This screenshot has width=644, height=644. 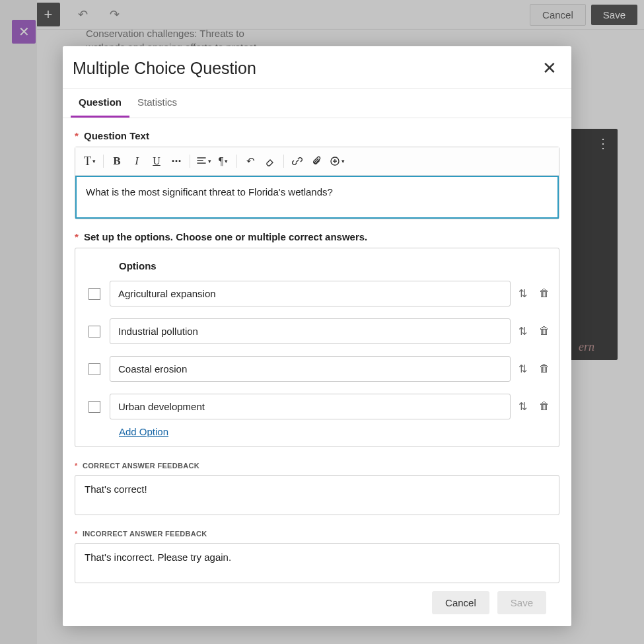 What do you see at coordinates (337, 161) in the screenshot?
I see `insert-dropdown: ▾` at bounding box center [337, 161].